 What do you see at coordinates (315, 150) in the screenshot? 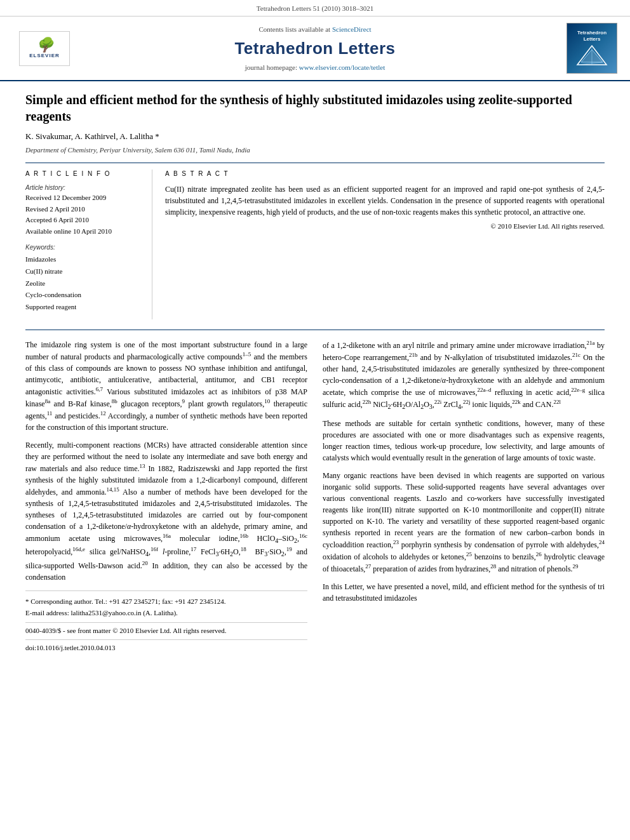
I see `affiliation: Department of Chemistry, Periyar Univers…` at bounding box center [315, 150].